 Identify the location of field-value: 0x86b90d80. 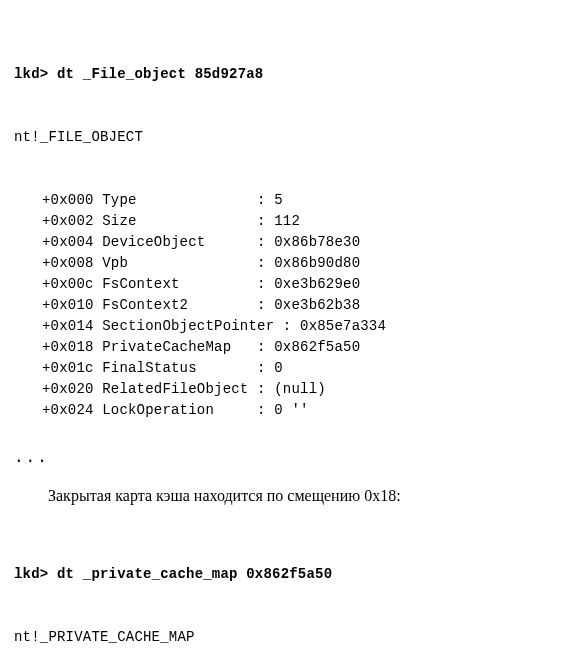
(317, 263).